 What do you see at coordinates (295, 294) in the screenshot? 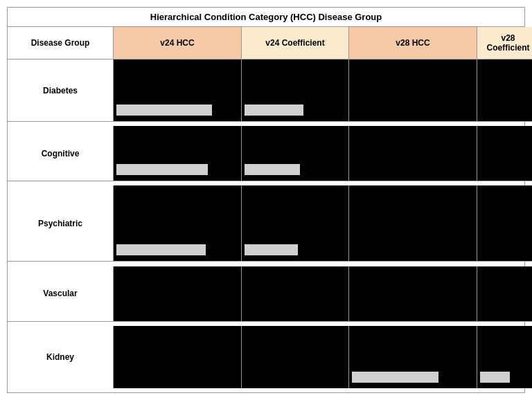
I see `vascular-v24coeff-cell` at bounding box center [295, 294].